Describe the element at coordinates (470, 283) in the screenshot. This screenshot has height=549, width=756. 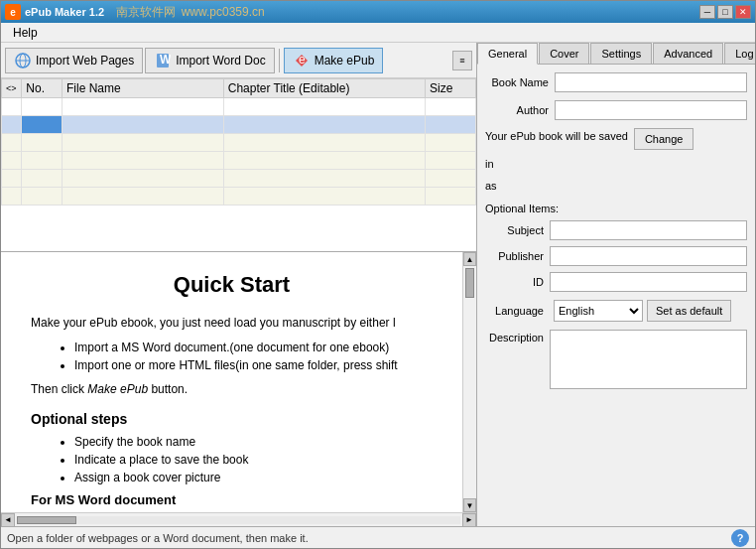
I see `scroll-thumb` at that location.